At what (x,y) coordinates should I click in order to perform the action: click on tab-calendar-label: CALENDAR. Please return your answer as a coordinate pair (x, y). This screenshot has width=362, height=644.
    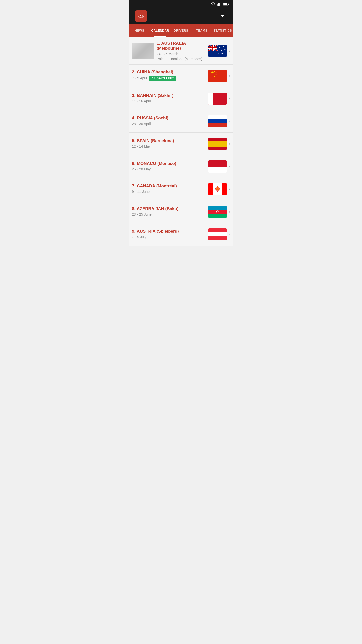
    Looking at the image, I should click on (160, 31).